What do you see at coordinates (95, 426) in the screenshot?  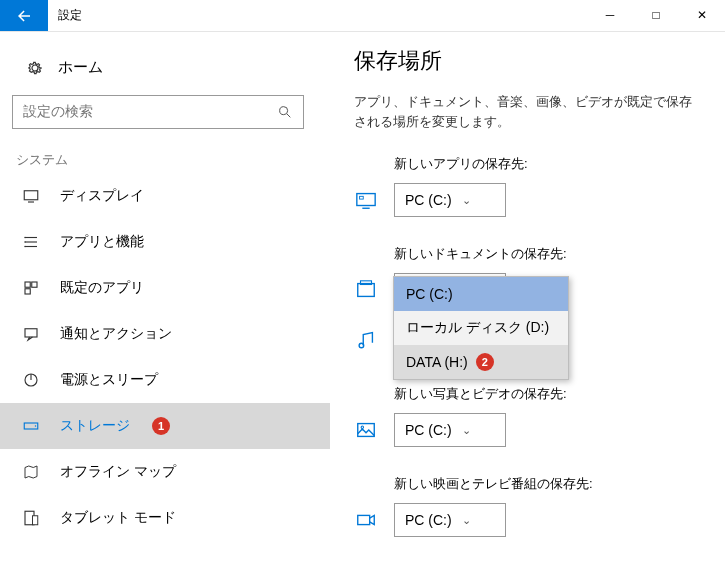 I see `sidebar-item-label: ストレージ` at bounding box center [95, 426].